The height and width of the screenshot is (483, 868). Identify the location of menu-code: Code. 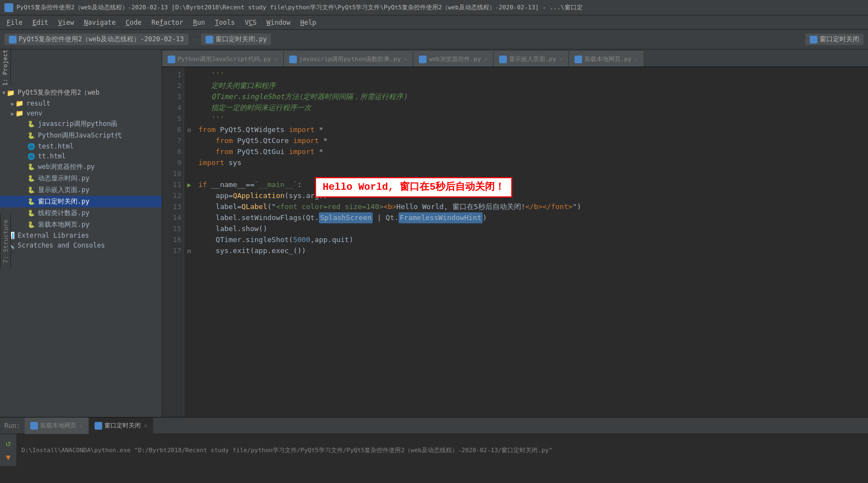
(134, 23).